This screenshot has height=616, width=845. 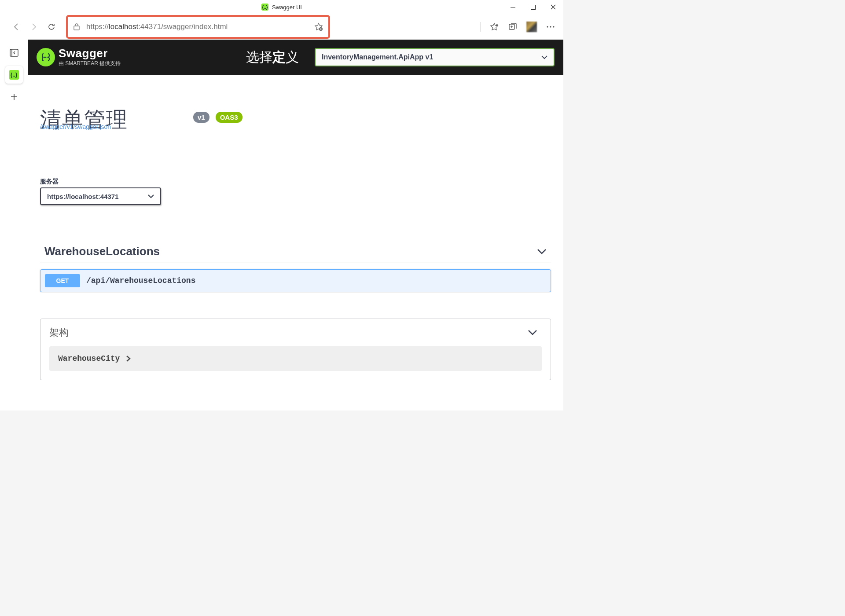 I want to click on maximize-button, so click(x=533, y=7).